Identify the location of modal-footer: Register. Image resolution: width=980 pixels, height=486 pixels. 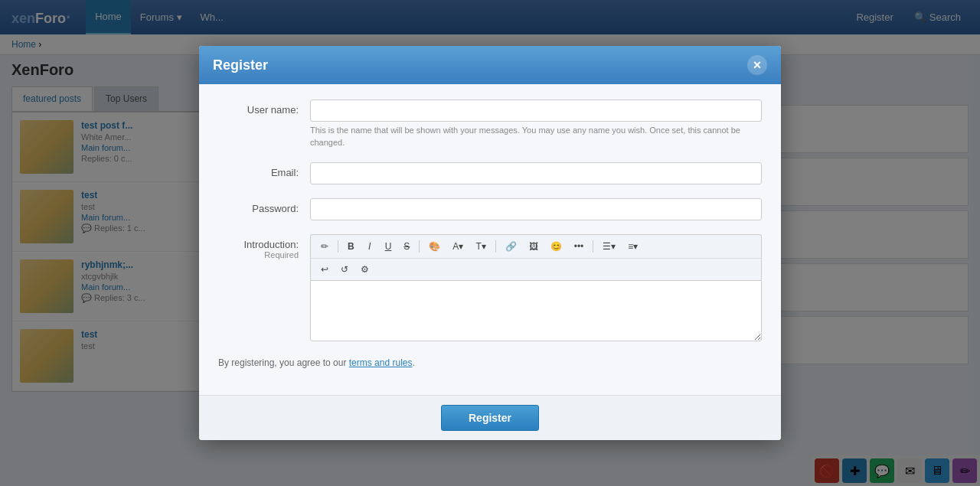
(490, 418).